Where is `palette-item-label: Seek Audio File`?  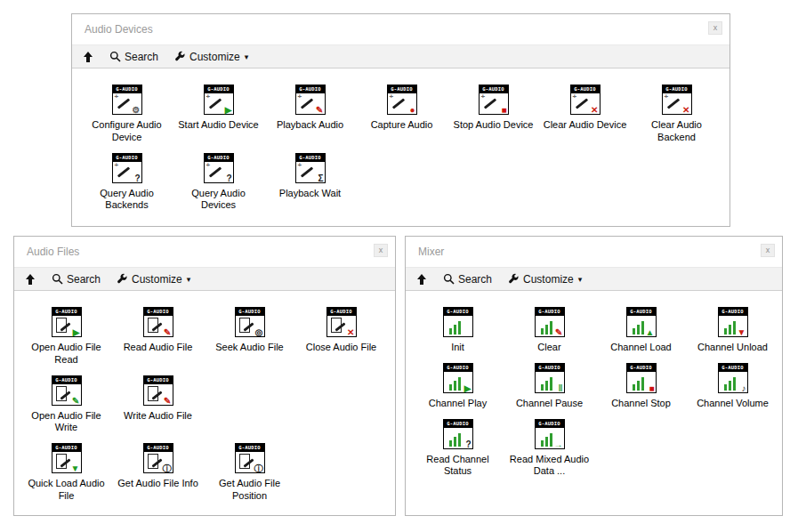 palette-item-label: Seek Audio File is located at coordinates (249, 348).